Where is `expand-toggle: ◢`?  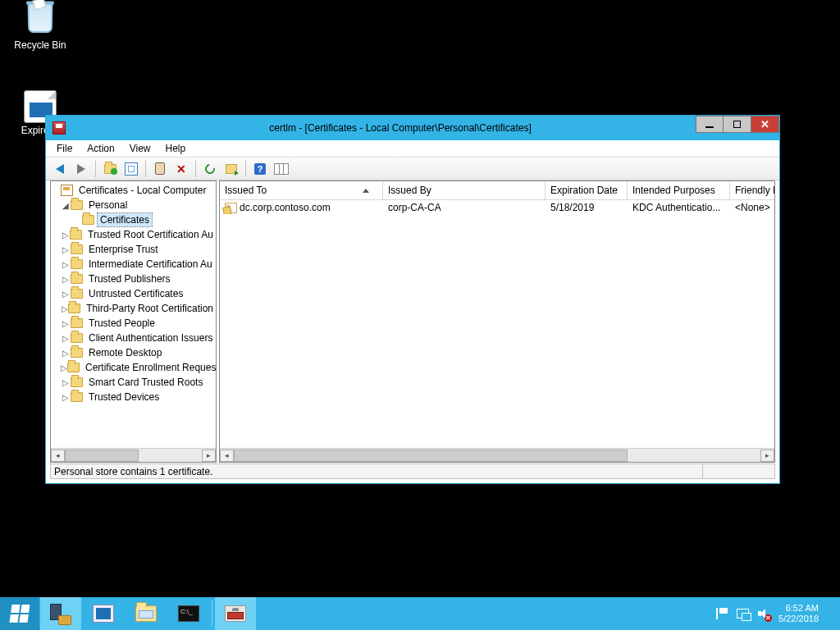 expand-toggle: ◢ is located at coordinates (66, 205).